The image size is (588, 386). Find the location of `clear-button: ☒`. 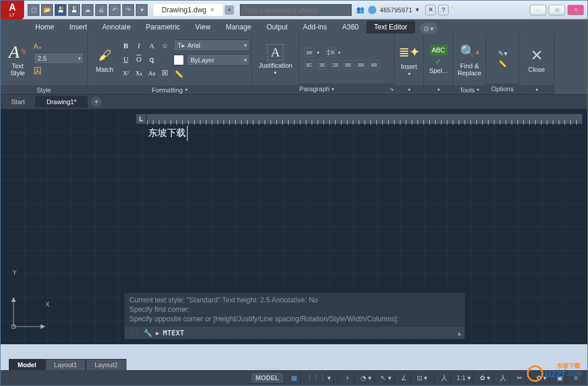

clear-button: ☒ is located at coordinates (165, 73).